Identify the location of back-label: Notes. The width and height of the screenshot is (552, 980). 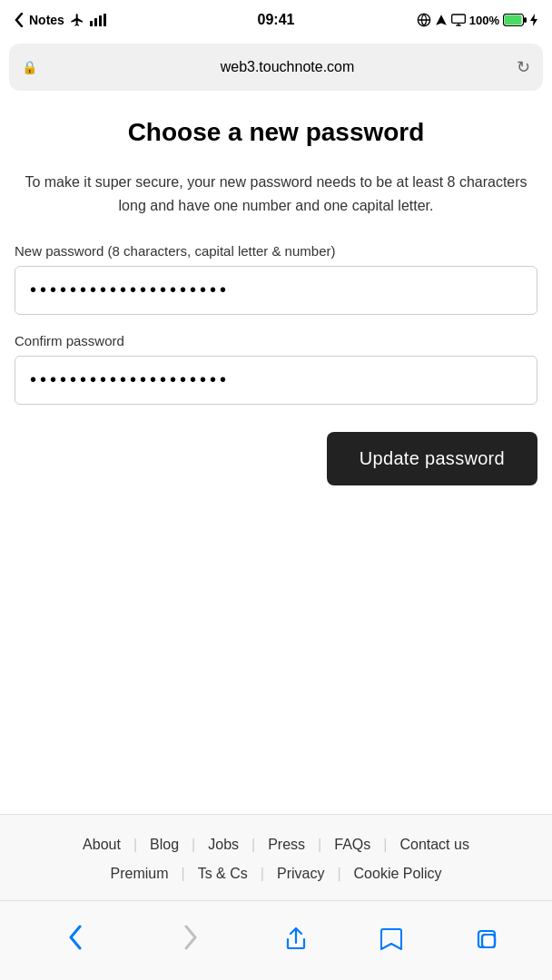
(47, 20).